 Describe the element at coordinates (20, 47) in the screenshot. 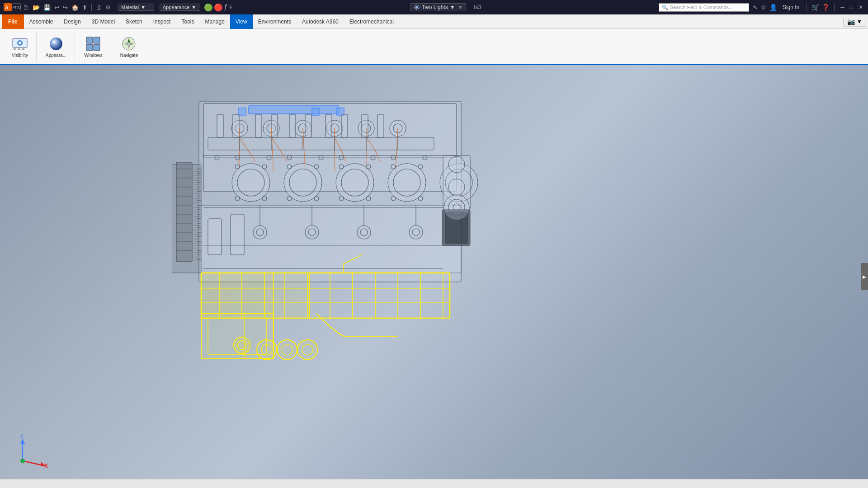

I see `visibility-btn: Visibility` at that location.